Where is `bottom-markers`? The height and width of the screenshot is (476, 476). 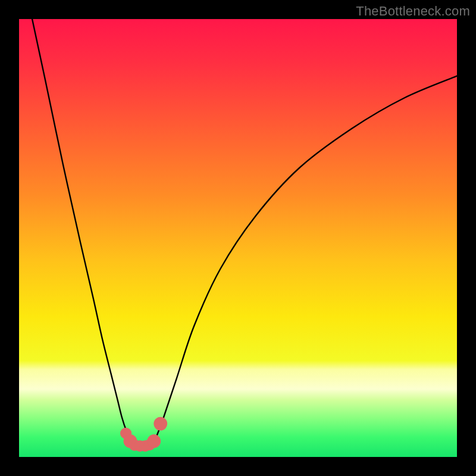
bottom-markers is located at coordinates (144, 434).